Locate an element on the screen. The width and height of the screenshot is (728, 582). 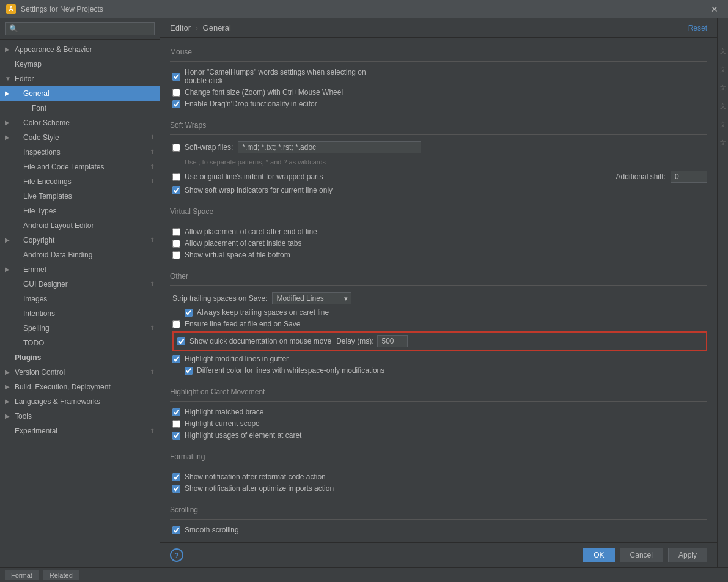
different-color-row: Different color for lines with whitespac… is located at coordinates (439, 370).